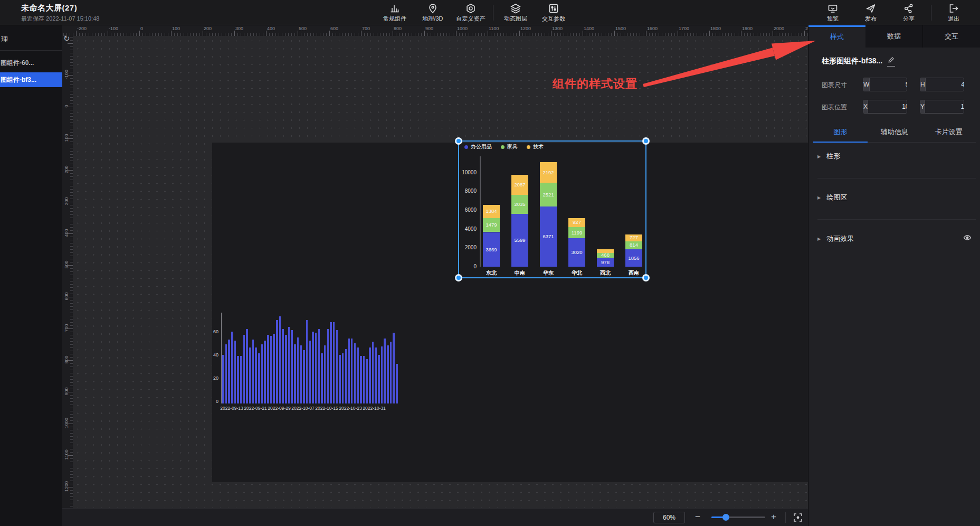  I want to click on toolbar-item-geo3d: 地理/3D, so click(433, 13).